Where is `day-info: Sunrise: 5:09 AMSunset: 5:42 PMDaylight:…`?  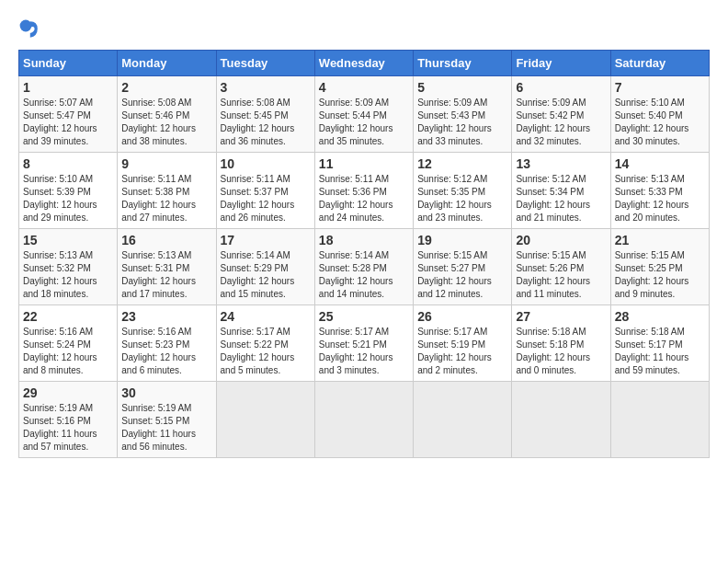
day-info: Sunrise: 5:09 AMSunset: 5:42 PMDaylight:… is located at coordinates (561, 122).